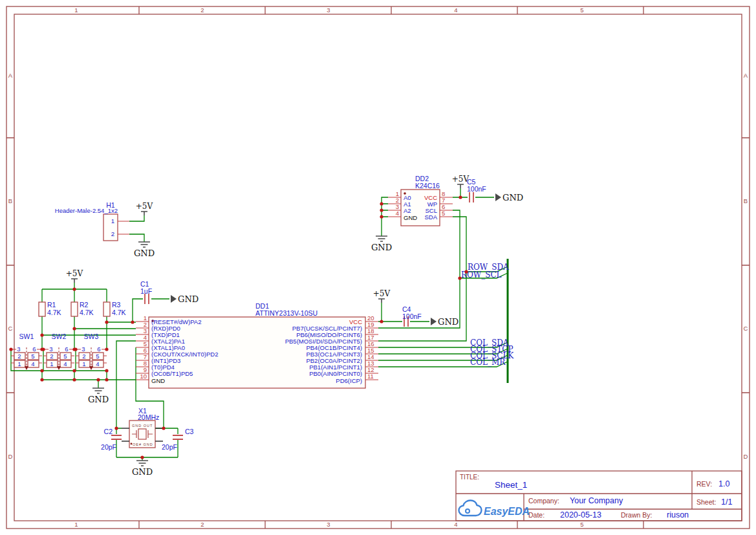  What do you see at coordinates (544, 501) in the screenshot?
I see `company-label: Company:` at bounding box center [544, 501].